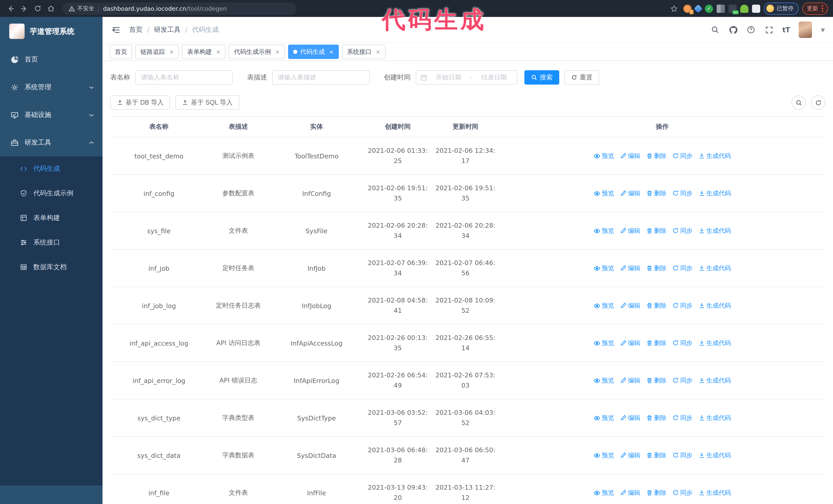 The width and height of the screenshot is (833, 504). Describe the element at coordinates (709, 8) in the screenshot. I see `extension-green-check-icon: ✓` at that location.